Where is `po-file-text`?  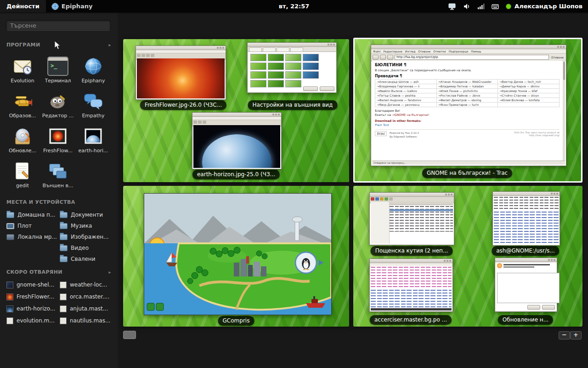
po-file-text is located at coordinates (411, 287).